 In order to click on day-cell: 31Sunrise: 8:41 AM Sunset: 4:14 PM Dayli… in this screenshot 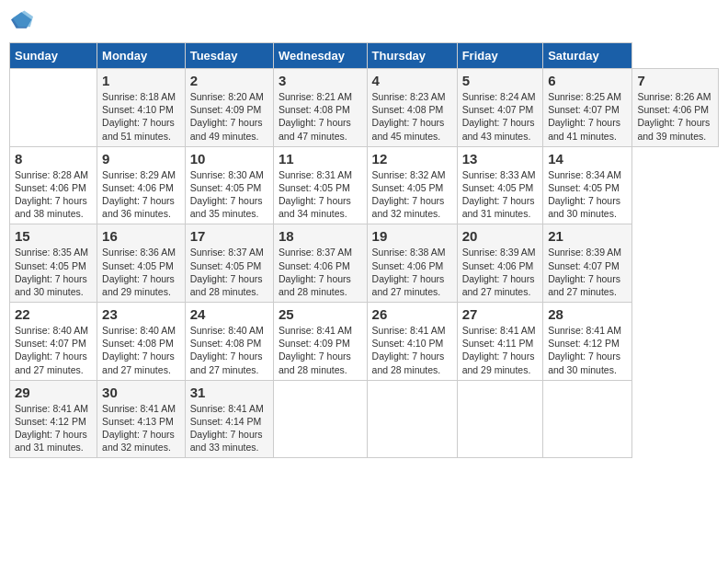, I will do `click(229, 419)`.